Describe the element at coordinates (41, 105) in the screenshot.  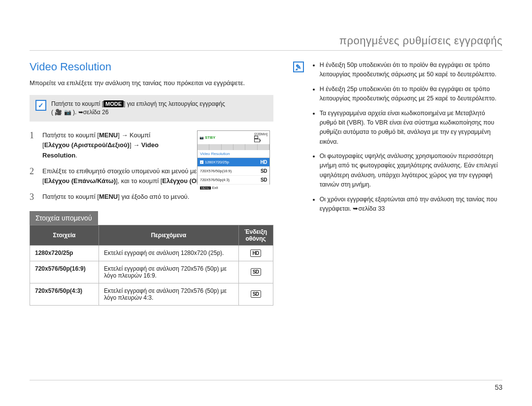
I see `check-icon: ✓` at that location.